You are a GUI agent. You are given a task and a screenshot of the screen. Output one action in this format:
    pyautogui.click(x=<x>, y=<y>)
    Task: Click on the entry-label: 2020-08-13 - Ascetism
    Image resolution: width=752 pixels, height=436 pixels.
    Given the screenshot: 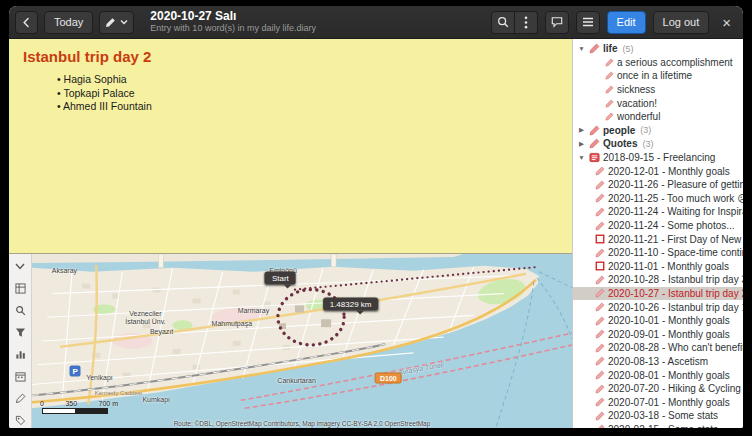 What is the action you would take?
    pyautogui.click(x=658, y=362)
    